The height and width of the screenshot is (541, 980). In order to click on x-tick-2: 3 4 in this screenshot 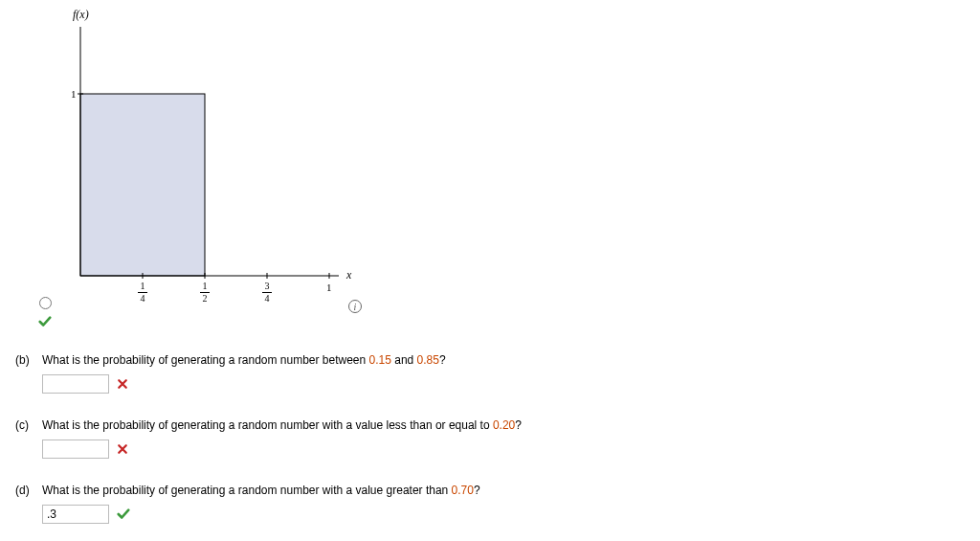, I will do `click(267, 293)`.